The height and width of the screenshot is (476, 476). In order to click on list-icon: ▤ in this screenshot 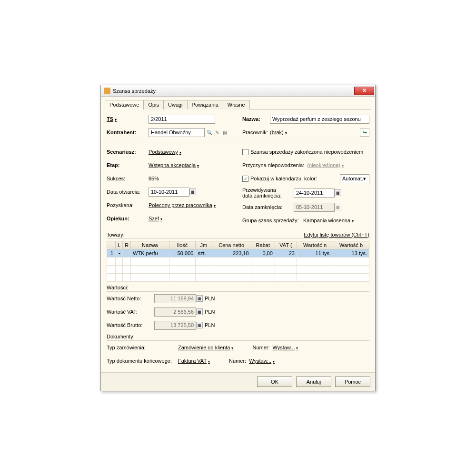, I will do `click(225, 132)`.